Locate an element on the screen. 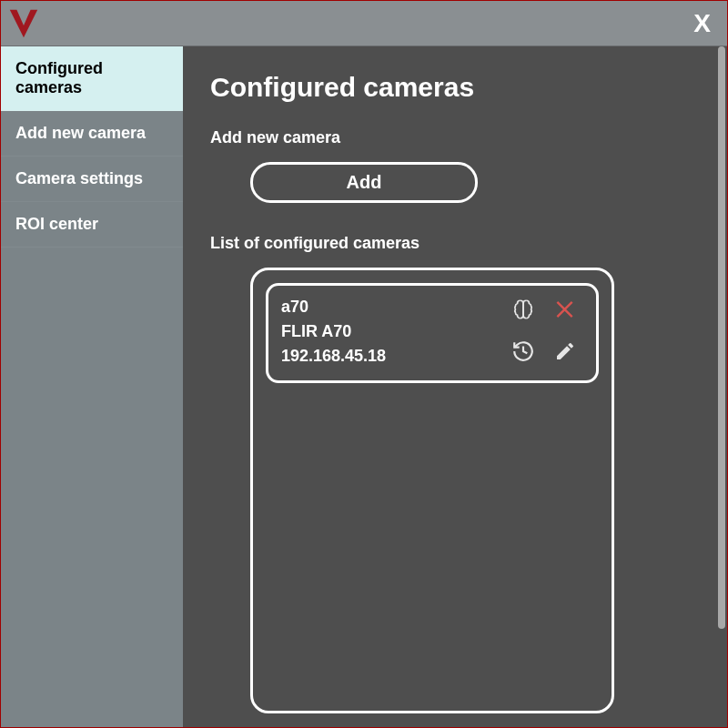 The image size is (728, 728). add-camera-section-label: Add new camera is located at coordinates (455, 138).